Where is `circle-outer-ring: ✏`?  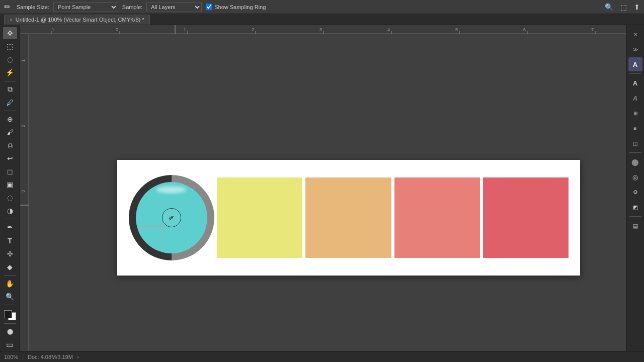
circle-outer-ring: ✏ is located at coordinates (172, 218).